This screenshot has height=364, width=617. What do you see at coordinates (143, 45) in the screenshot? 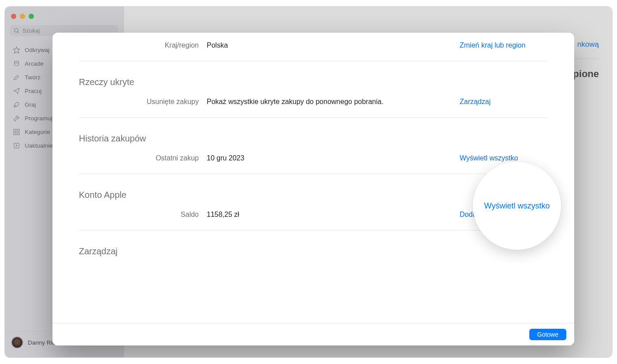
I see `country-label: Kraj/region` at bounding box center [143, 45].